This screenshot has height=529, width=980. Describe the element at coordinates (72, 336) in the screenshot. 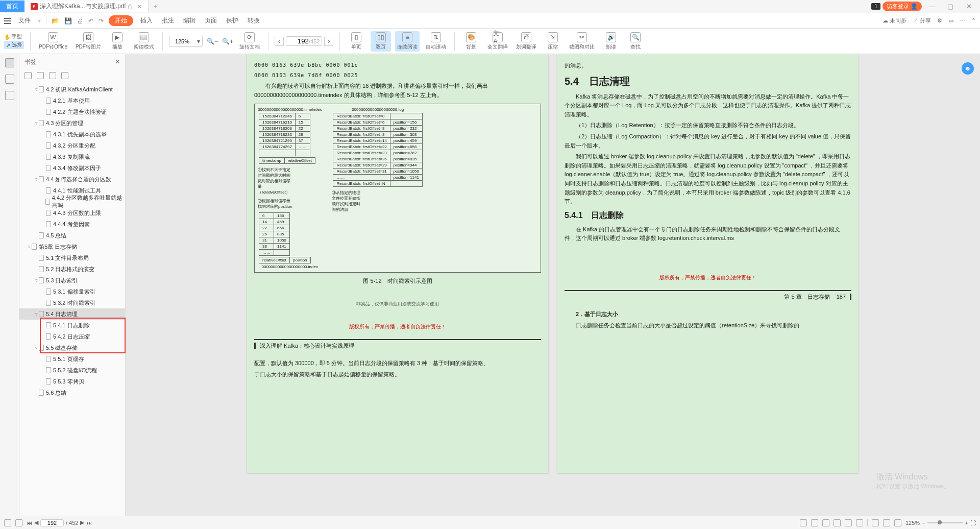

I see `bookmark-item: 5.4.2 日志压缩` at that location.